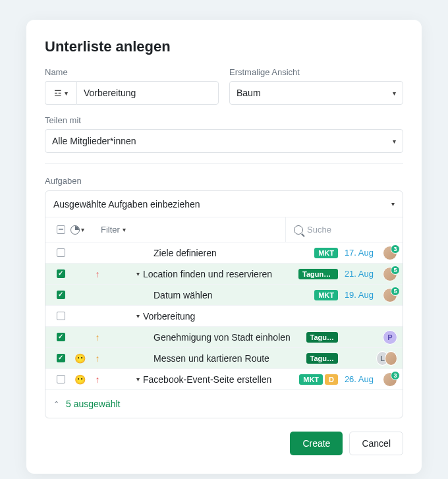  Describe the element at coordinates (234, 253) in the screenshot. I see `task-title: Ziele definieren` at that location.